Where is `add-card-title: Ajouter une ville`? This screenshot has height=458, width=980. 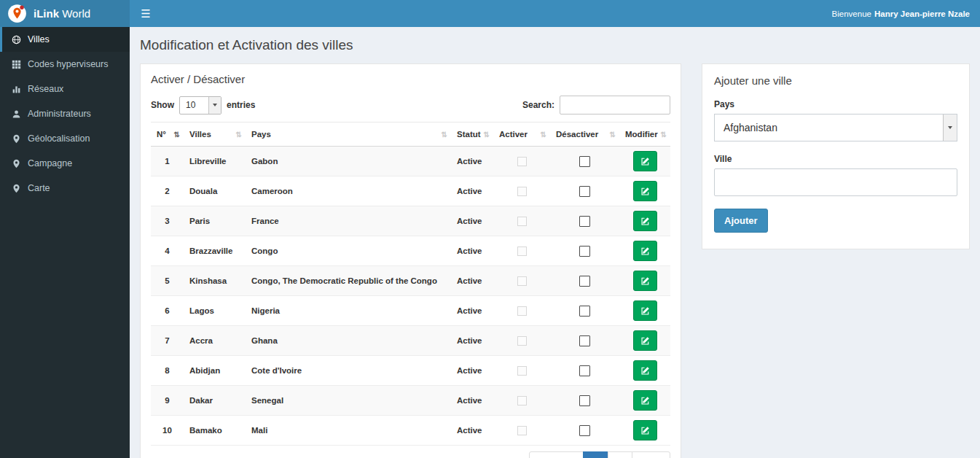
add-card-title: Ajouter une ville is located at coordinates (836, 80).